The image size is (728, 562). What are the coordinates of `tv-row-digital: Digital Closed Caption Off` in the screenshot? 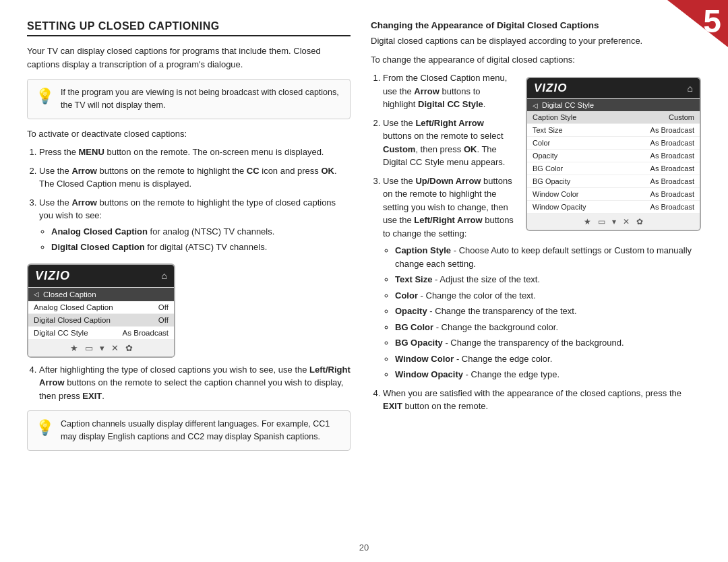 It's located at (101, 321).